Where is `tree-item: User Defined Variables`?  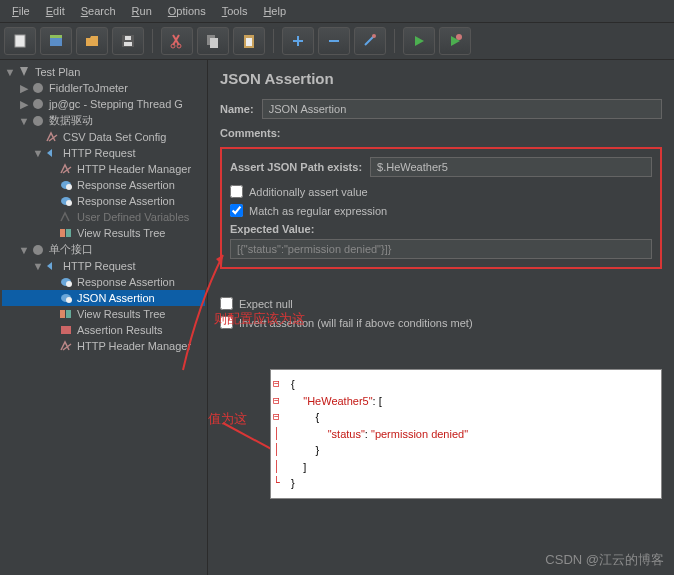 tree-item: User Defined Variables is located at coordinates (104, 217).